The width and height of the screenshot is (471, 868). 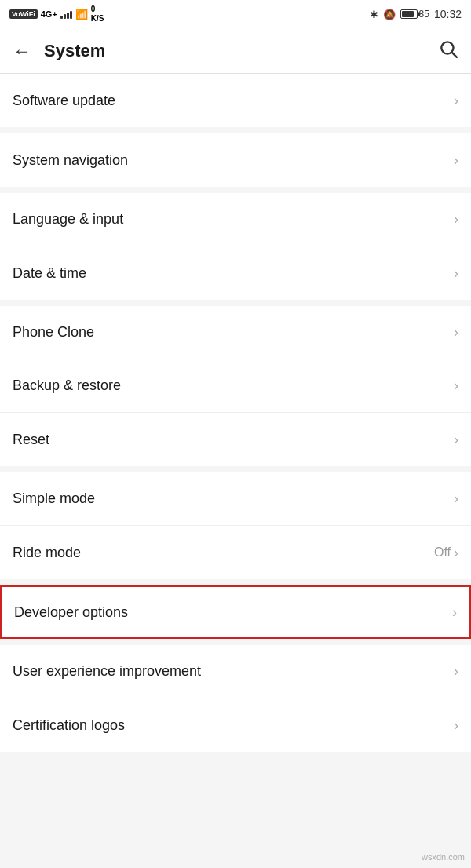 I want to click on menu-section-1: System navigation›, so click(x=236, y=160).